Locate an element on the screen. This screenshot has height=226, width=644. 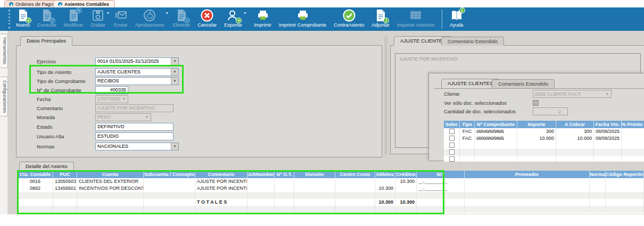
sidebar-tab-herramientas: Herramientas is located at coordinates (4, 51).